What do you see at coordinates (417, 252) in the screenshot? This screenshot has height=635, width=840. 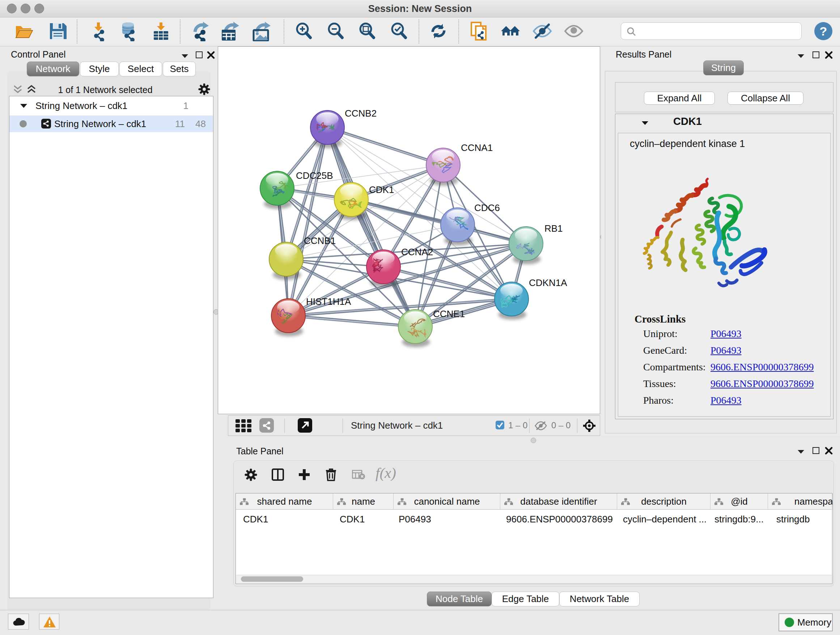 I see `svg-text: CCNA2` at bounding box center [417, 252].